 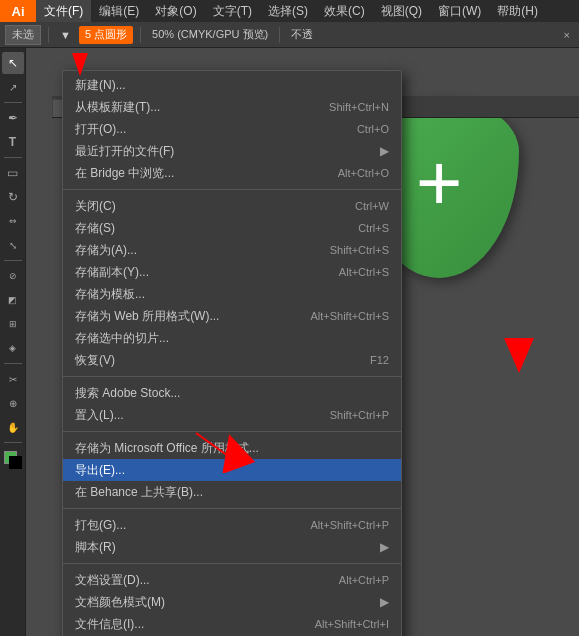 What do you see at coordinates (302, 34) in the screenshot?
I see `preview-label: 不透` at bounding box center [302, 34].